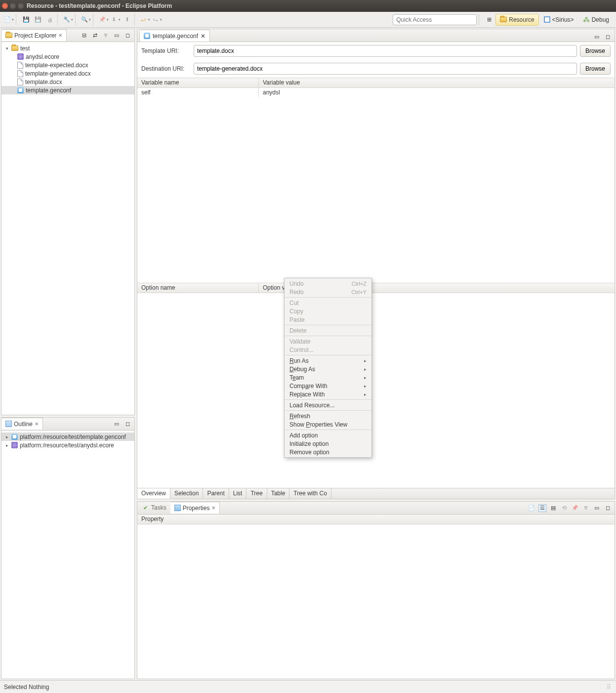 The width and height of the screenshot is (616, 693). Describe the element at coordinates (328, 386) in the screenshot. I see `ctx-compare-with: Compare With` at that location.